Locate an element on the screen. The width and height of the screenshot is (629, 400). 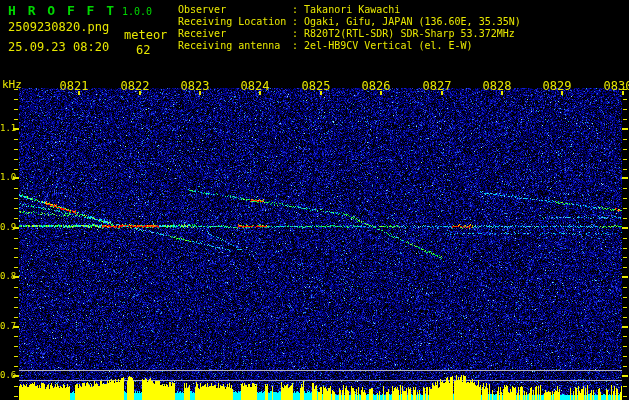
freq-axis-unit: kHz is located at coordinates (12, 84).